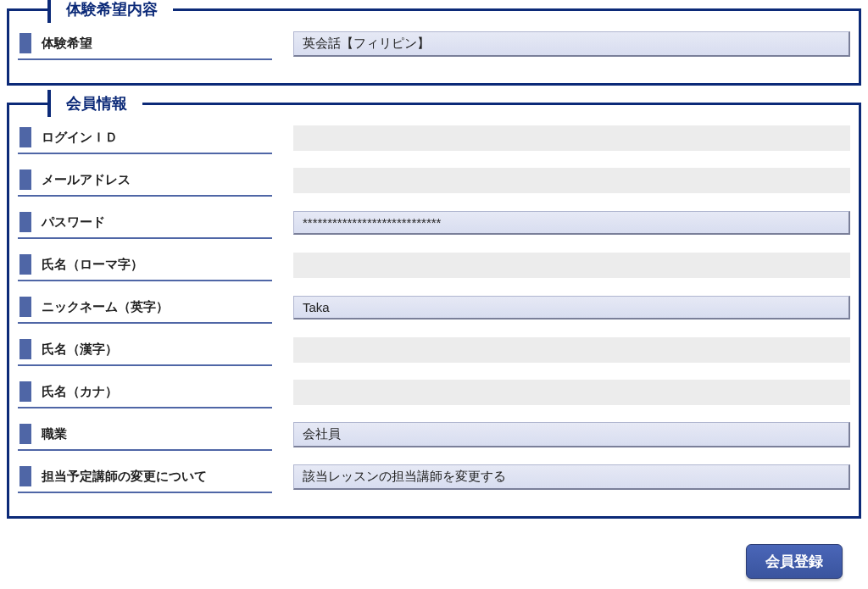 The height and width of the screenshot is (589, 868). I want to click on label-name-kana: 氏名（カナ）, so click(145, 392).